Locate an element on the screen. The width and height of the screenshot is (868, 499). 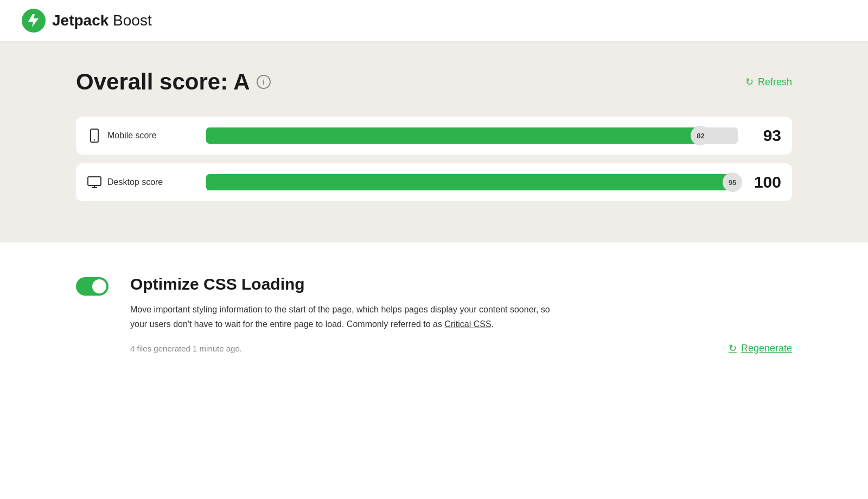
mobile-previous-score: 82 is located at coordinates (700, 136).